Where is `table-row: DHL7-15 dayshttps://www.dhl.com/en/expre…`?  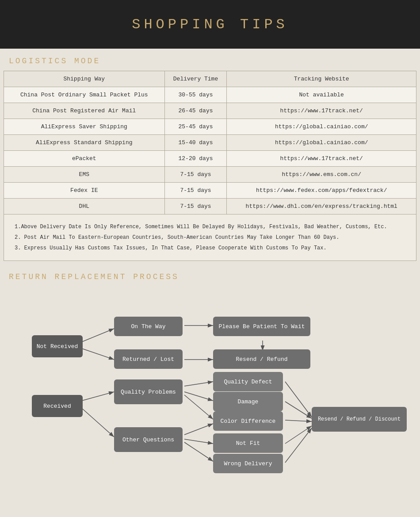 table-row: DHL7-15 dayshttps://www.dhl.com/en/expre… is located at coordinates (210, 207).